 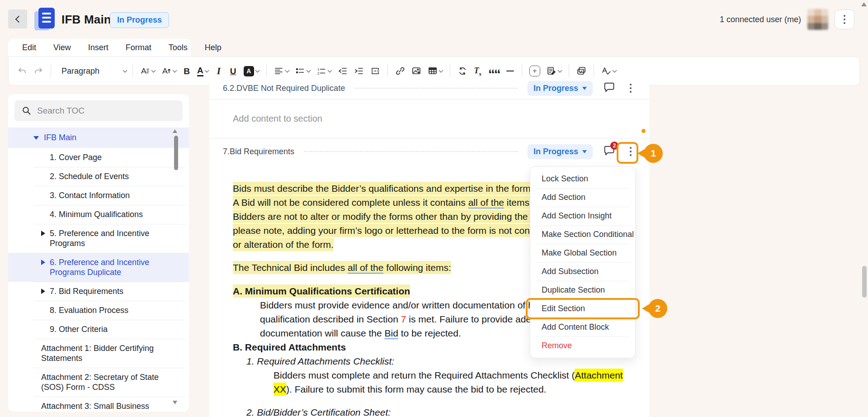 What do you see at coordinates (18, 19) in the screenshot?
I see `back-button` at bounding box center [18, 19].